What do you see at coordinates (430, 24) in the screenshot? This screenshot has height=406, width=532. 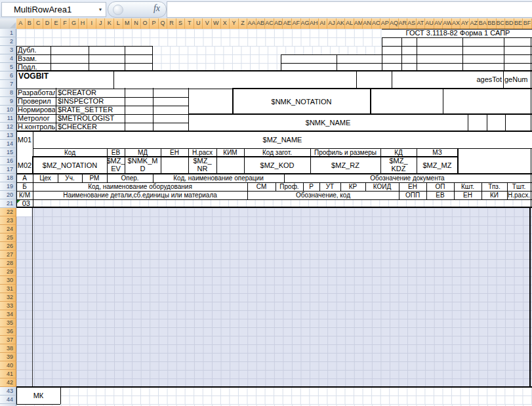 I see `column-header-AU: AU` at bounding box center [430, 24].